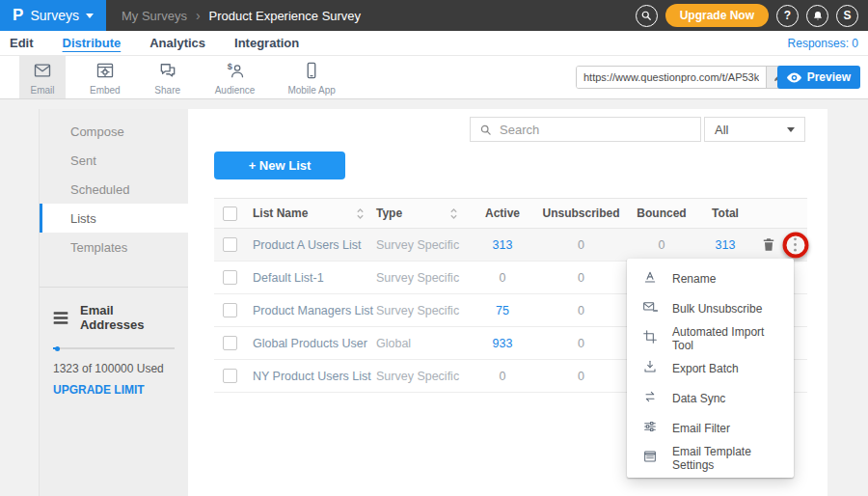 This screenshot has width=868, height=496. What do you see at coordinates (114, 185) in the screenshot?
I see `sidebar-items: Compose Sent Scheduled Lists Templates` at bounding box center [114, 185].